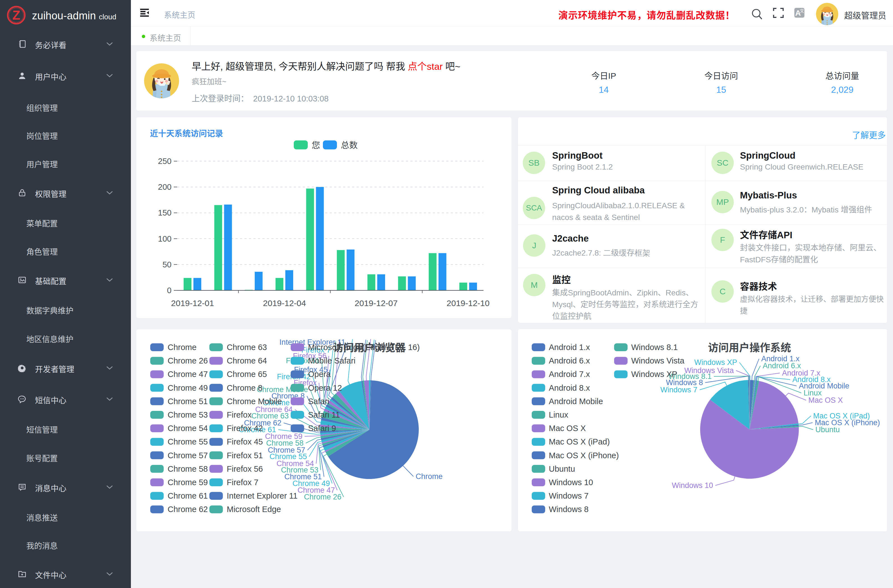 The height and width of the screenshot is (588, 893). What do you see at coordinates (239, 415) in the screenshot?
I see `svg-text: Firefox` at bounding box center [239, 415].